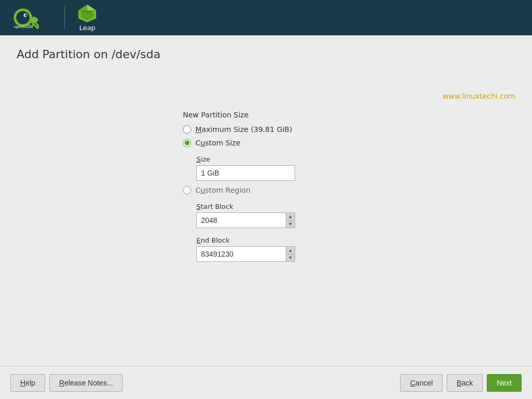 The width and height of the screenshot is (532, 399). What do you see at coordinates (187, 129) in the screenshot?
I see `maximum-size-radio` at bounding box center [187, 129].